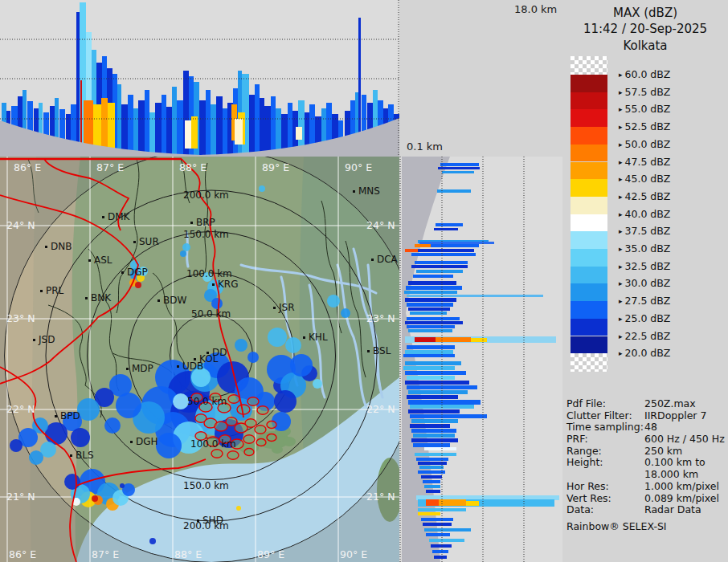 Image resolution: width=728 pixels, height=562 pixels. What do you see at coordinates (675, 462) in the screenshot?
I see `metadata-value: 0.100 km to` at bounding box center [675, 462].